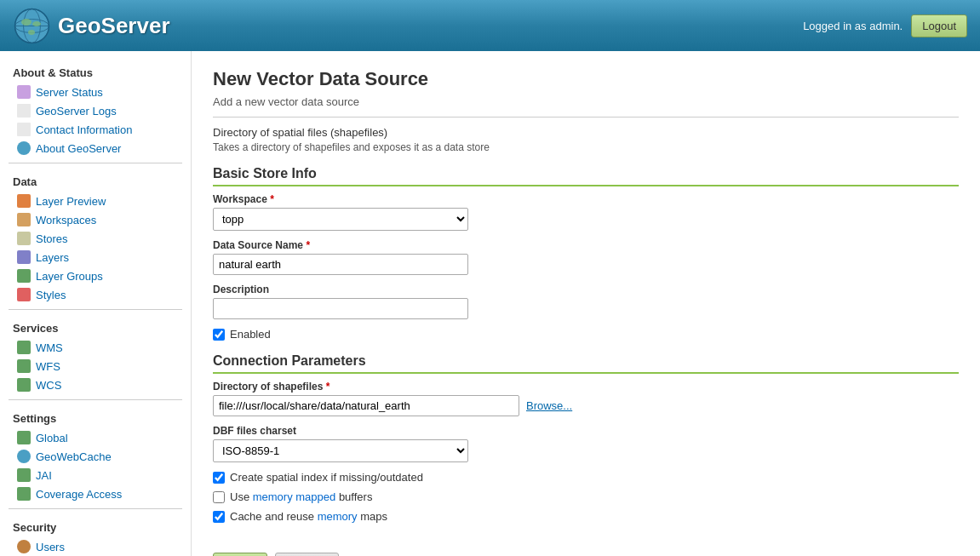 This screenshot has height=556, width=980. What do you see at coordinates (219, 517) in the screenshot?
I see `cache-reuse-checkbox` at bounding box center [219, 517].